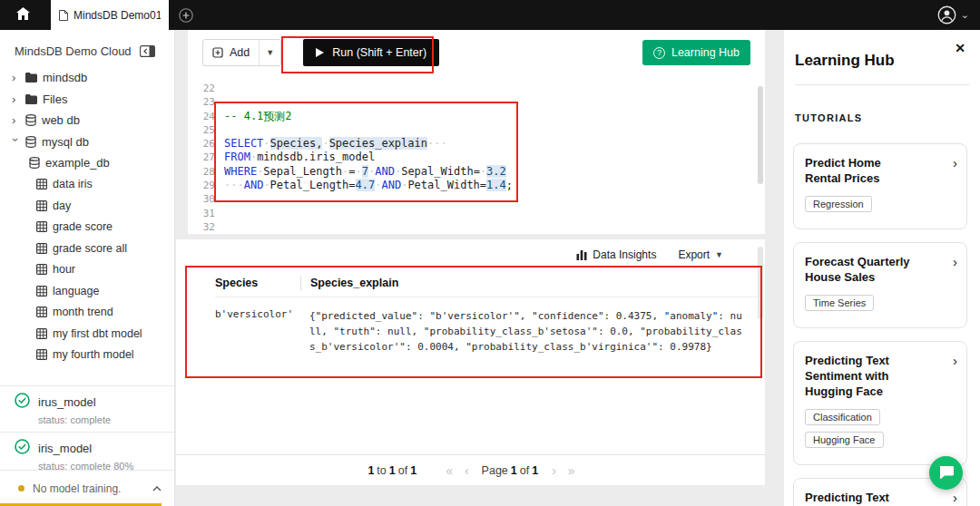  Describe the element at coordinates (839, 303) in the screenshot. I see `tag-badge: Time Series` at that location.